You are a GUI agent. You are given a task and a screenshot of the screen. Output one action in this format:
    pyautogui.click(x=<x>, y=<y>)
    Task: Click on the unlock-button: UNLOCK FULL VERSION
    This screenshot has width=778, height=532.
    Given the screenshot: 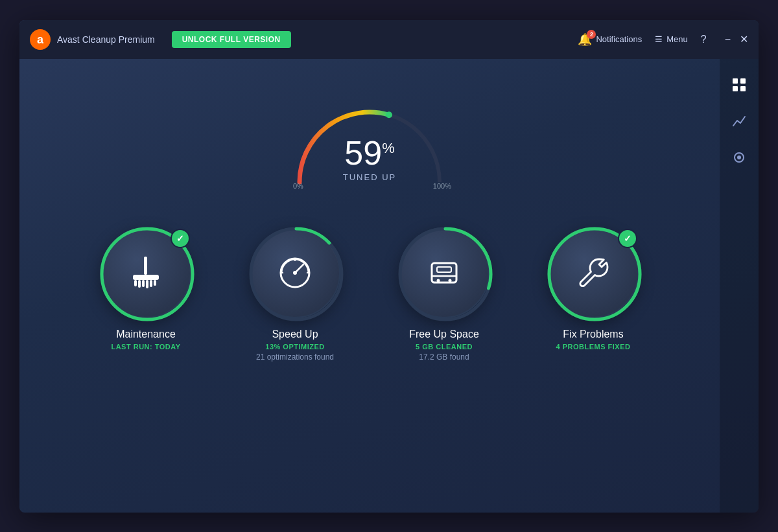 What is the action you would take?
    pyautogui.click(x=231, y=40)
    